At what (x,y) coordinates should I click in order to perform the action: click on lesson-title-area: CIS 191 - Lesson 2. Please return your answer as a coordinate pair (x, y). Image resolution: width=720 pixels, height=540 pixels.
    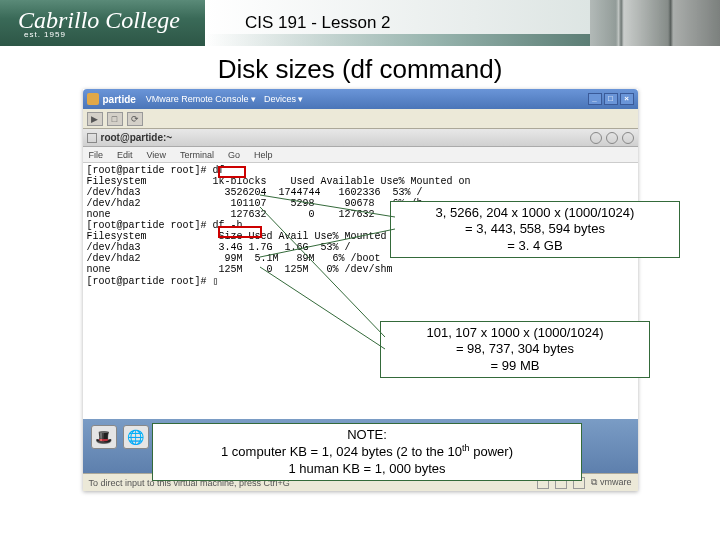
    Looking at the image, I should click on (398, 23).